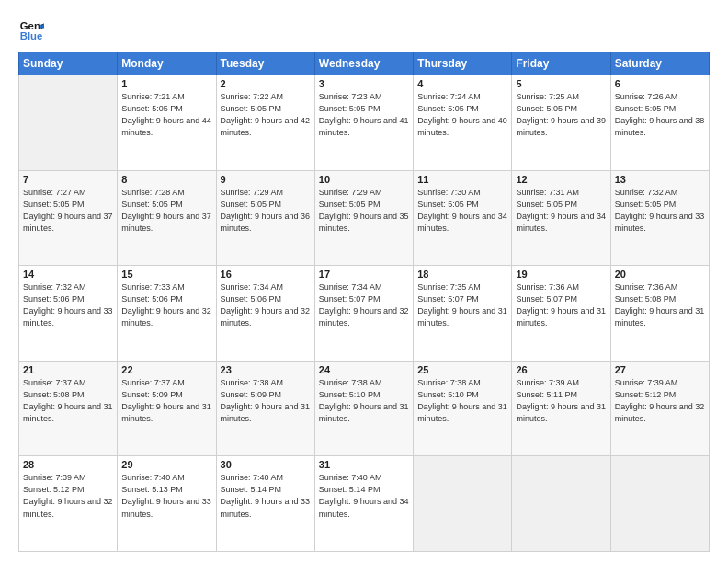 The height and width of the screenshot is (563, 728). Describe the element at coordinates (561, 314) in the screenshot. I see `calendar-day-cell: 19Sunrise: 7:36 AMSunset: 5:07 PMDayligh…` at that location.